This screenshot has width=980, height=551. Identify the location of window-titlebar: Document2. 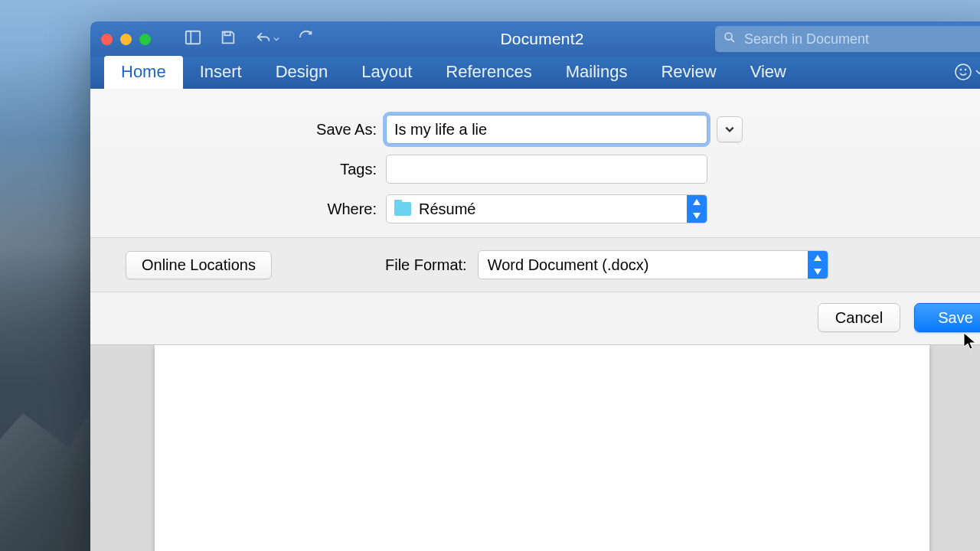
(535, 39).